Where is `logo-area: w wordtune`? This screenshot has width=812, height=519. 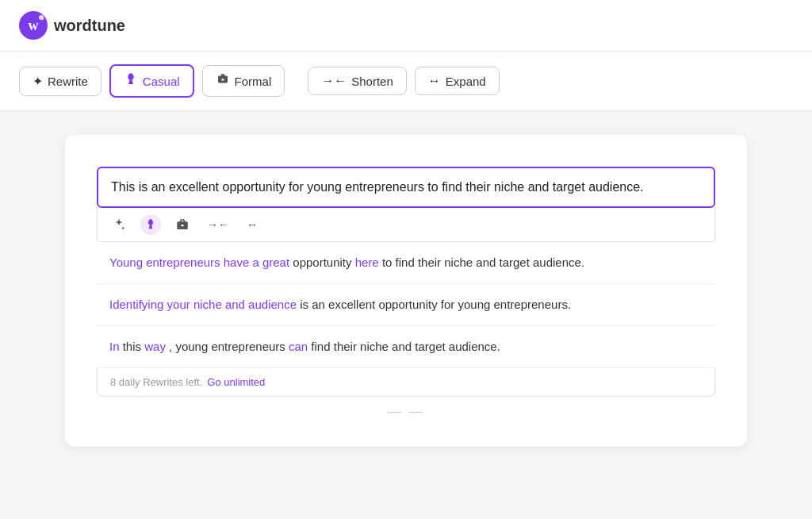
logo-area: w wordtune is located at coordinates (72, 25).